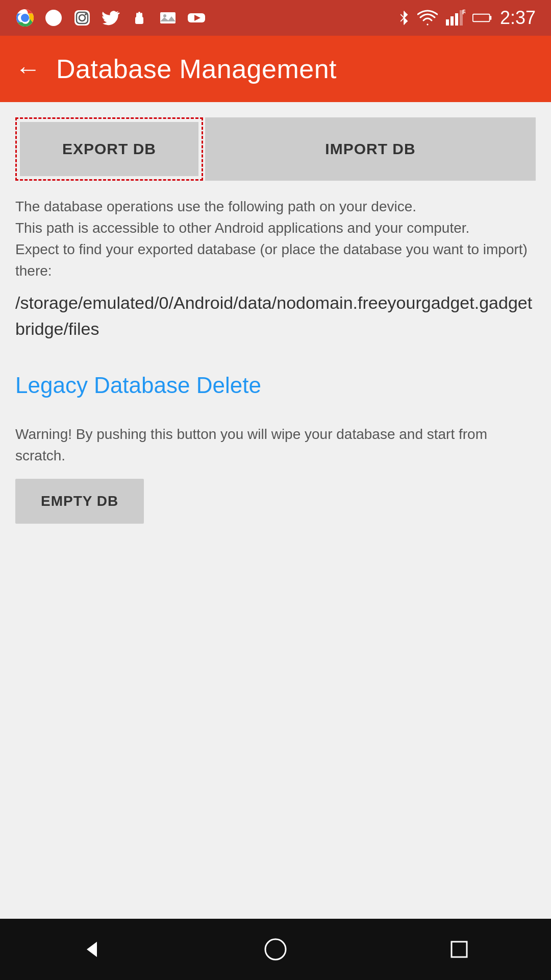 This screenshot has height=980, width=551. What do you see at coordinates (139, 18) in the screenshot?
I see `fist-icon` at bounding box center [139, 18].